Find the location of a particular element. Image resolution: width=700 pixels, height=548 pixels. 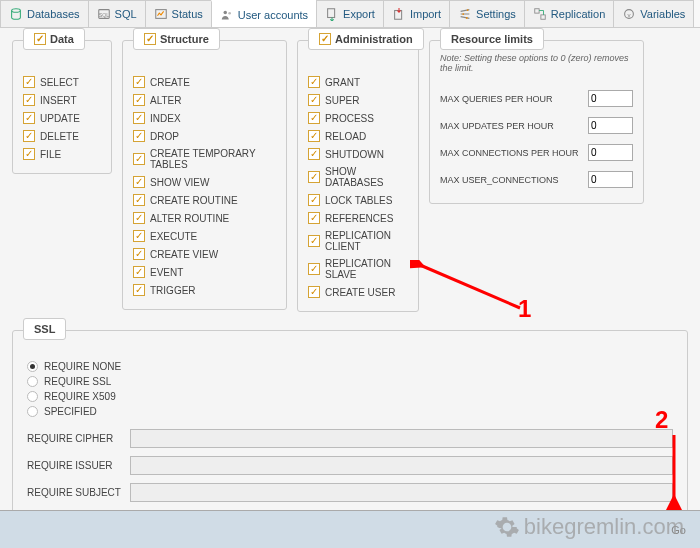

priv-super: ✓SUPER is located at coordinates (358, 100).